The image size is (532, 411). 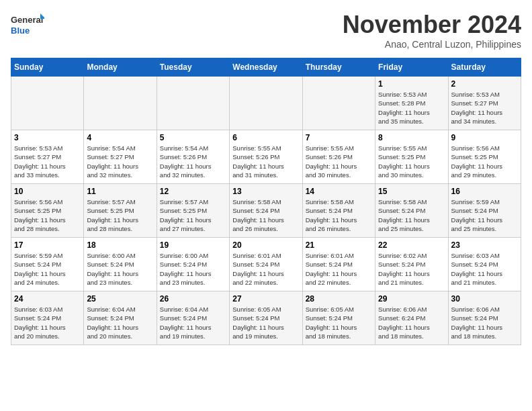 What do you see at coordinates (193, 161) in the screenshot?
I see `day-info: Sunrise: 5:54 AM Sunset: 5:26 PM Dayligh…` at bounding box center [193, 161].